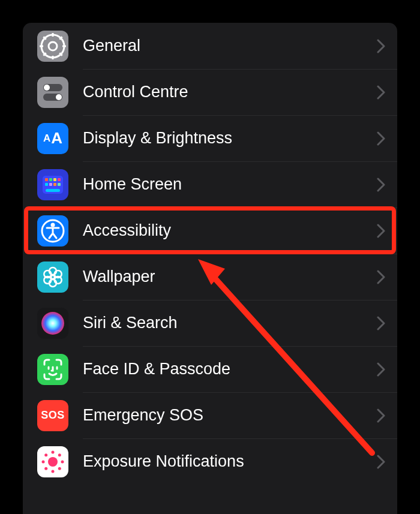 This screenshot has width=420, height=514. Describe the element at coordinates (53, 46) in the screenshot. I see `gear-icon` at that location.